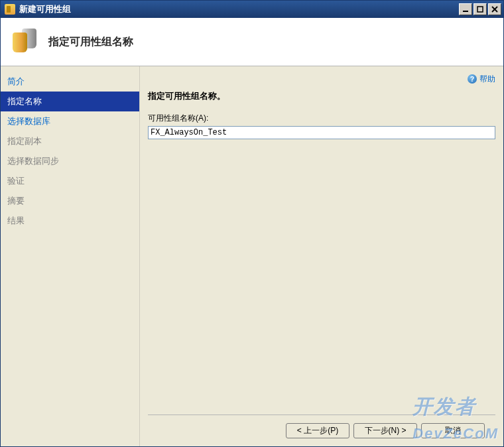 The width and height of the screenshot is (504, 447). I want to click on group-name-input, so click(322, 133).